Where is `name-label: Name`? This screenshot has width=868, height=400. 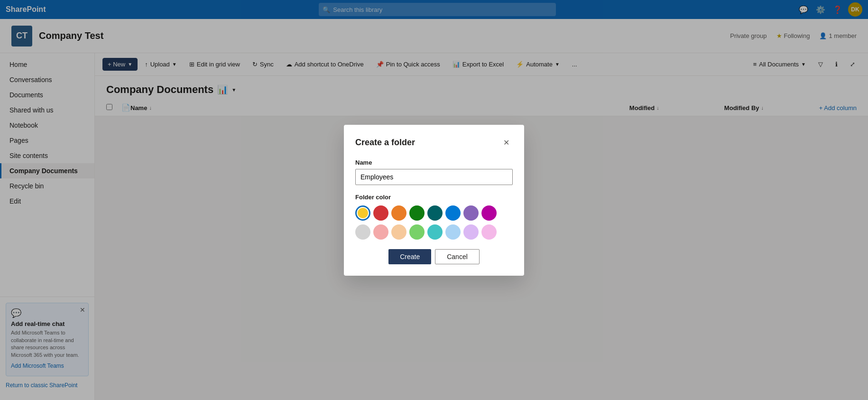 name-label: Name is located at coordinates (434, 162).